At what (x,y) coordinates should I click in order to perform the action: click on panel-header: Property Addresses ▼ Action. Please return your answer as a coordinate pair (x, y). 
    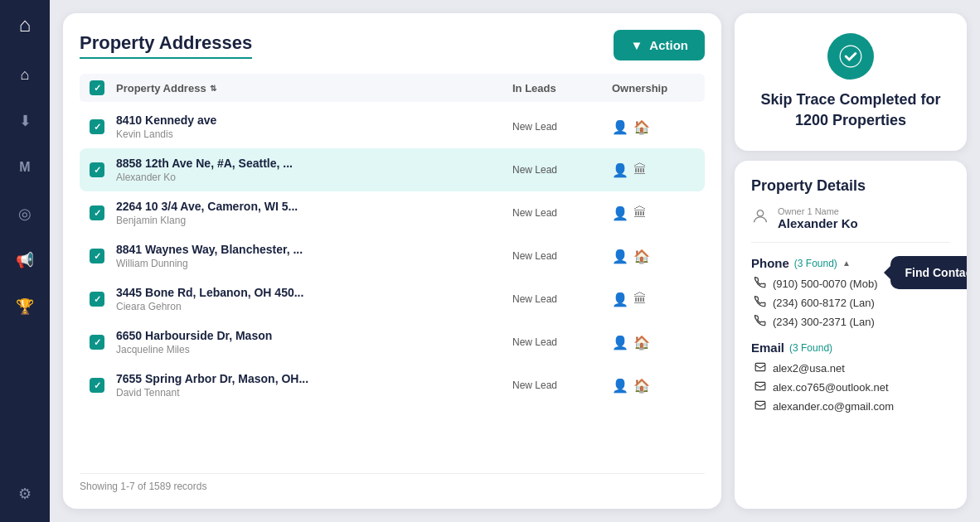
    Looking at the image, I should click on (392, 45).